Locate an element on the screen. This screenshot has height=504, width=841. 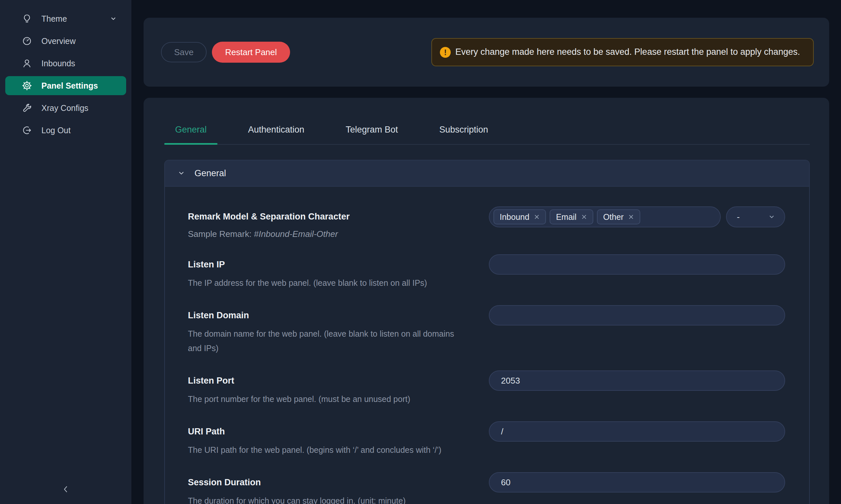
field-label: Listen Domain is located at coordinates (330, 313).